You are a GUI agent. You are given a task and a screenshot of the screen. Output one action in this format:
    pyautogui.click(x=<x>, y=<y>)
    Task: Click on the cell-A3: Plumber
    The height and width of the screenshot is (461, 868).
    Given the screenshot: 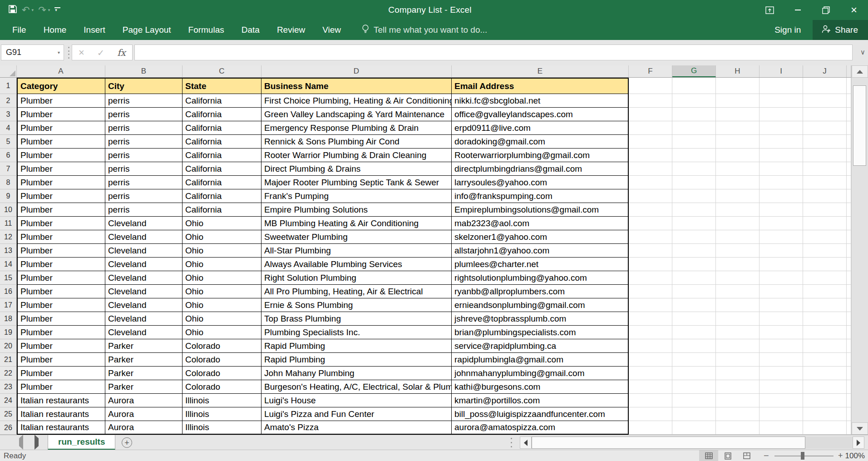 What is the action you would take?
    pyautogui.click(x=61, y=114)
    